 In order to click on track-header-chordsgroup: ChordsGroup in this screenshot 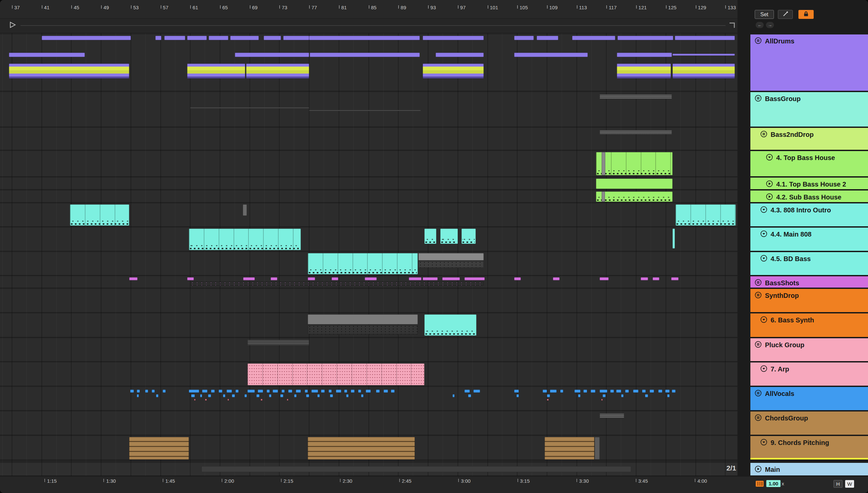, I will do `click(809, 423)`.